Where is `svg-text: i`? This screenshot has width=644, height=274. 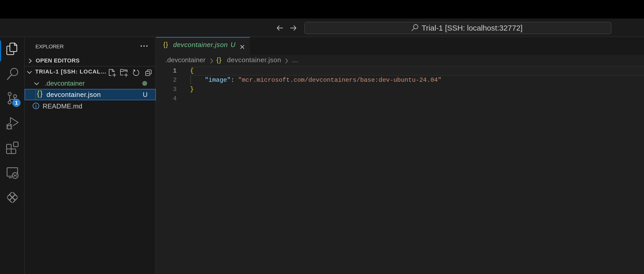 svg-text: i is located at coordinates (36, 106).